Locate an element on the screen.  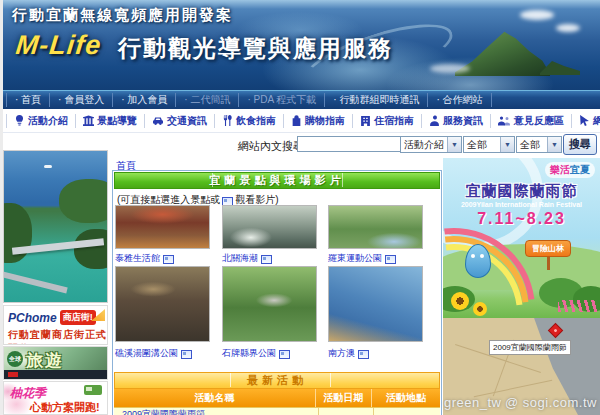
nav-services: 服務資訊 is located at coordinates (456, 121).